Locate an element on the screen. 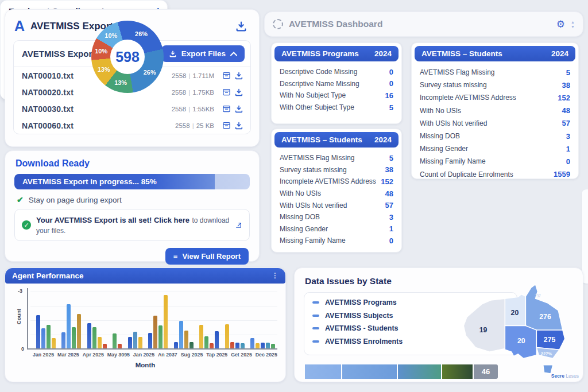  view-full-report-button: ≡ View Full Report is located at coordinates (207, 256).